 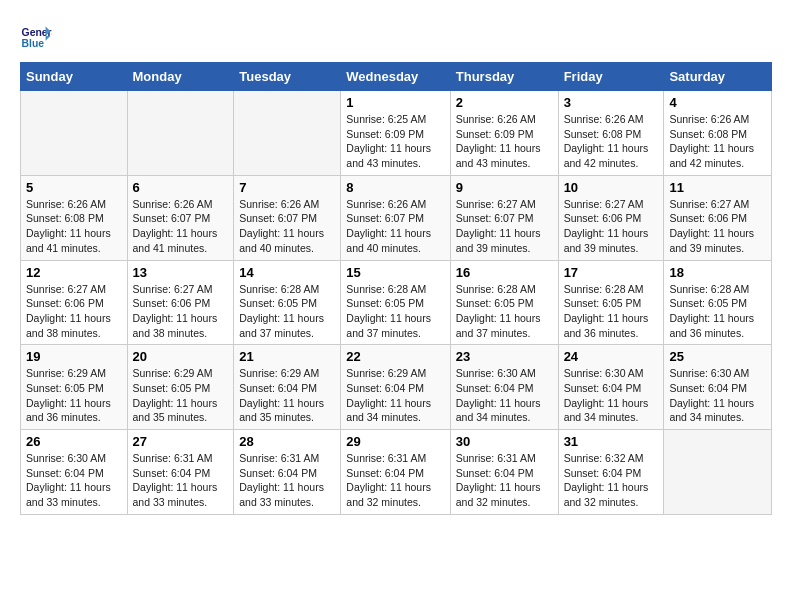 What do you see at coordinates (504, 188) in the screenshot?
I see `day-number: 9` at bounding box center [504, 188].